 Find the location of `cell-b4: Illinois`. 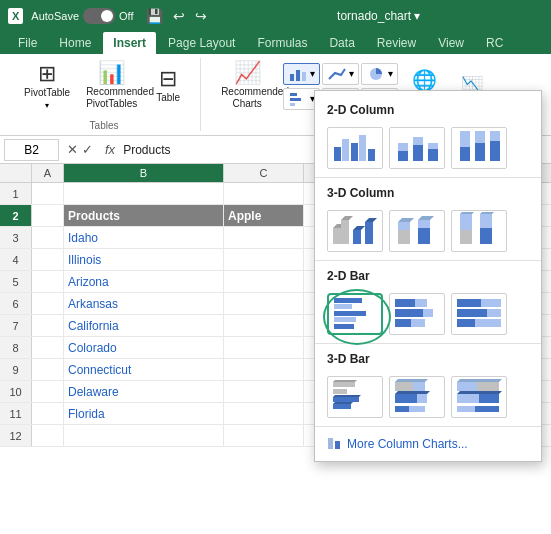

cell-b4: Illinois is located at coordinates (144, 260).